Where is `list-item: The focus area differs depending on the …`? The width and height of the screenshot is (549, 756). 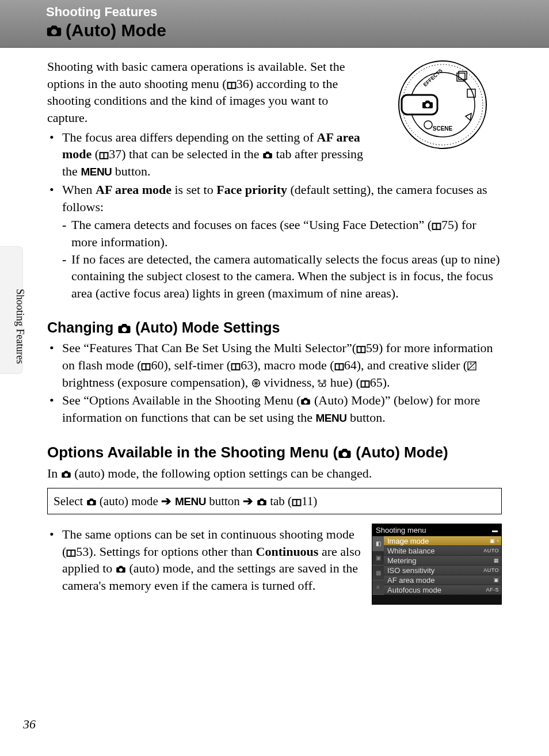 list-item: The focus area differs depending on the … is located at coordinates (208, 154).